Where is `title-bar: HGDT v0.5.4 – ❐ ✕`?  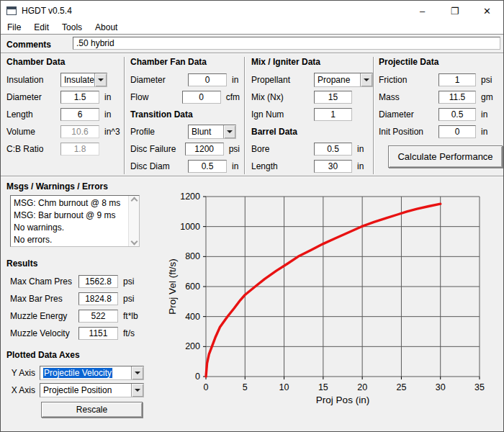 title-bar: HGDT v0.5.4 – ❐ ✕ is located at coordinates (252, 11).